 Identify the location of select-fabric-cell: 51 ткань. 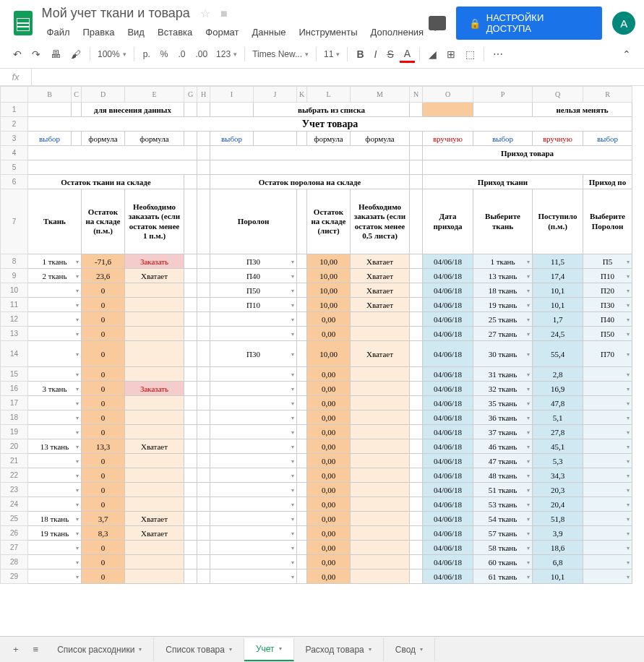
(503, 490).